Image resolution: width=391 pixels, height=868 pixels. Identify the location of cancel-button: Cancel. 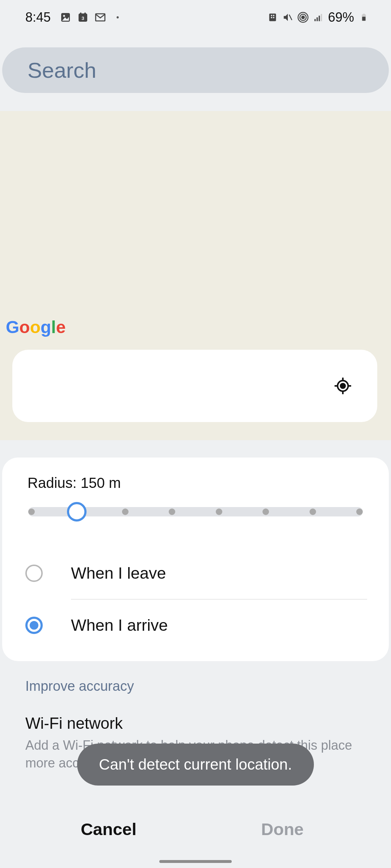
(109, 829).